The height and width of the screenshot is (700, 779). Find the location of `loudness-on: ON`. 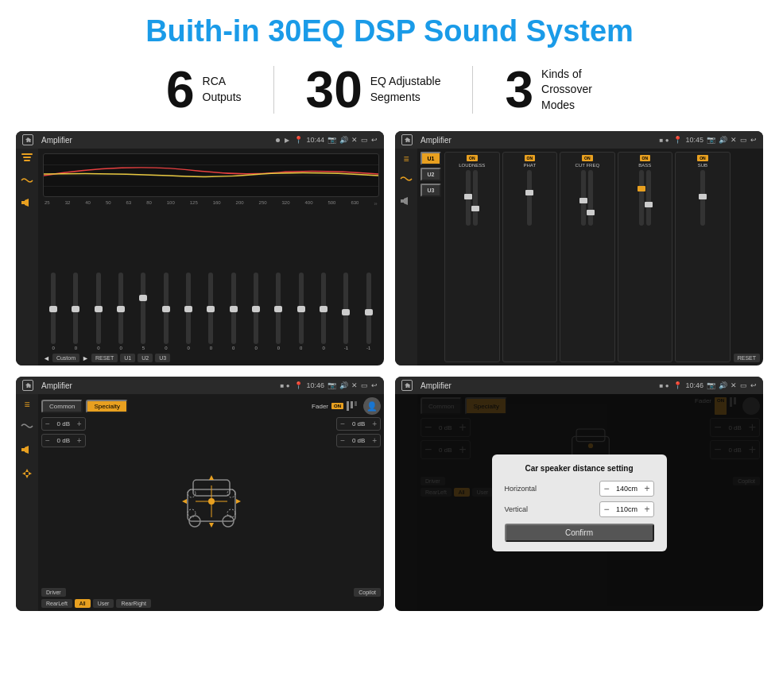

loudness-on: ON is located at coordinates (472, 158).